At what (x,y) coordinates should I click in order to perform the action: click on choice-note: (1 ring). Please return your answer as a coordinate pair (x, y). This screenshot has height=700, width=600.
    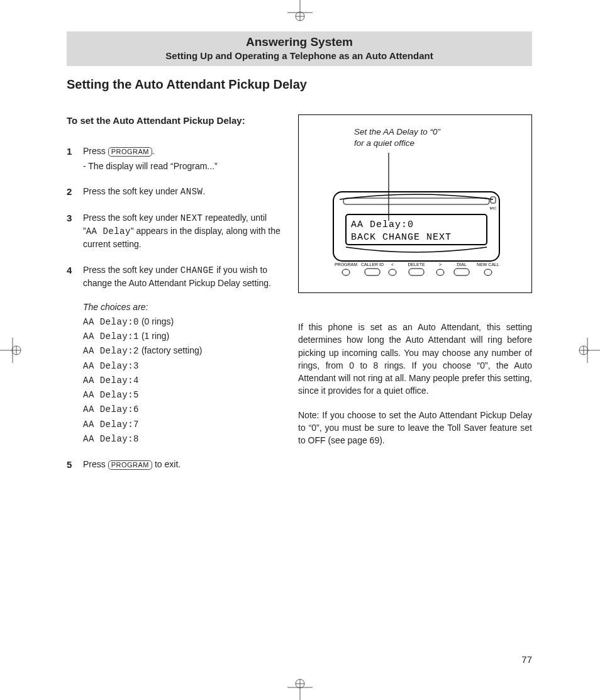
    Looking at the image, I should click on (154, 336).